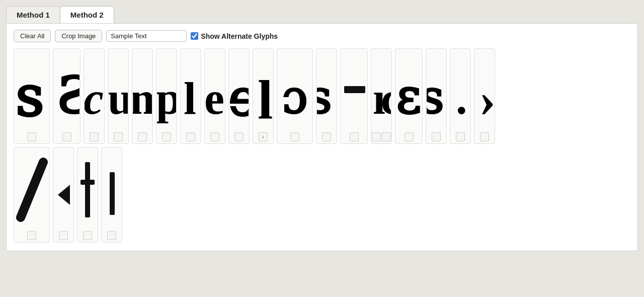 The width and height of the screenshot is (644, 297). Describe the element at coordinates (239, 36) in the screenshot. I see `show-alternate-glyphs-text: Show Alternate Glyphs` at that location.